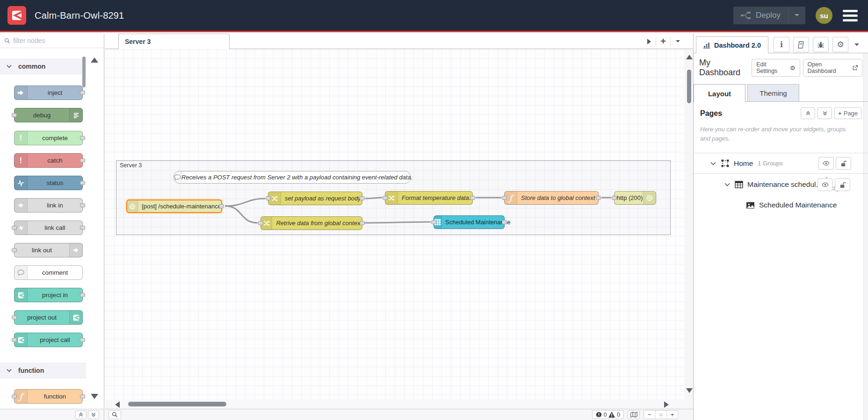  Describe the element at coordinates (429, 198) in the screenshot. I see `flow-node-format-temperature: Format temperature data.` at that location.